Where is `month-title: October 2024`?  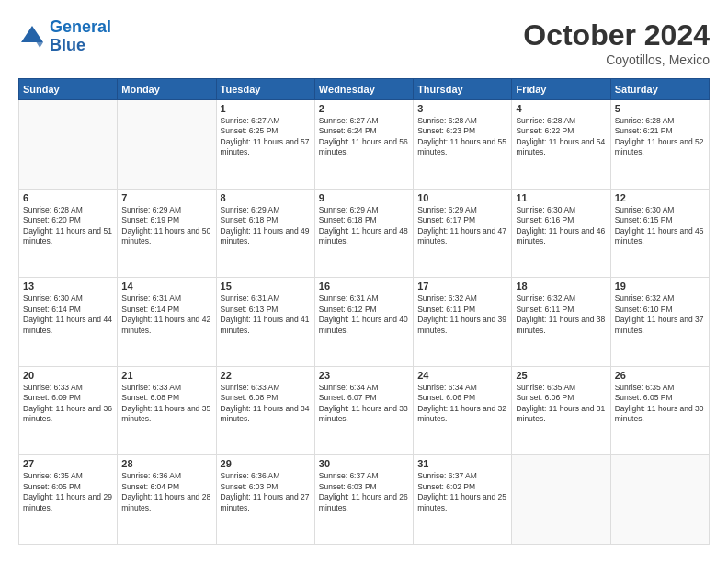
month-title: October 2024 is located at coordinates (616, 35).